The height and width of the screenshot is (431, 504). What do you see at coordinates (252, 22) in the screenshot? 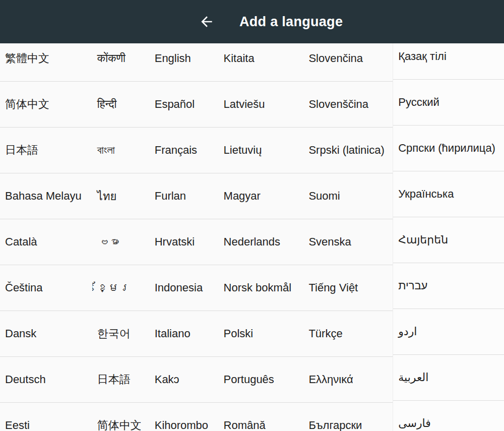
I see `app-bar: Add a language` at bounding box center [252, 22].